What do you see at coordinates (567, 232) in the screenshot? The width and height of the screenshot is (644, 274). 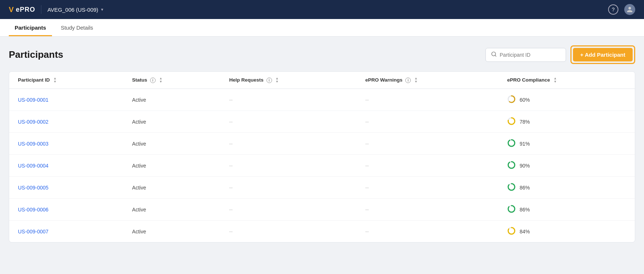 I see `cell-epro-compliance: 84%` at bounding box center [567, 232].